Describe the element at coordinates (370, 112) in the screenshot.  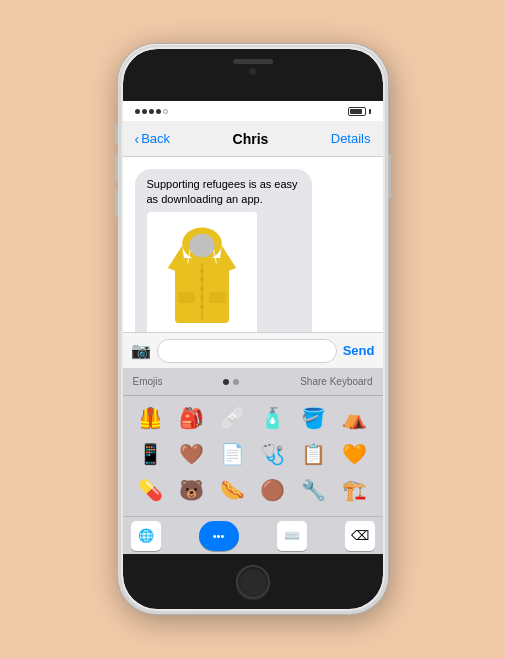
I see `battery-tip` at that location.